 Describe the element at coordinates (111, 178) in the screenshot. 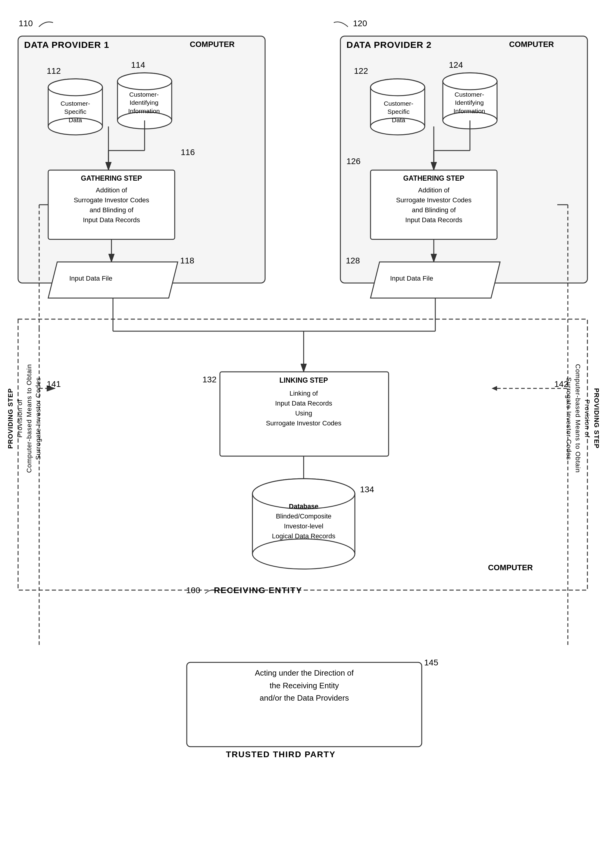

I see `gathering-step-1-title: GATHERING STEP` at that location.